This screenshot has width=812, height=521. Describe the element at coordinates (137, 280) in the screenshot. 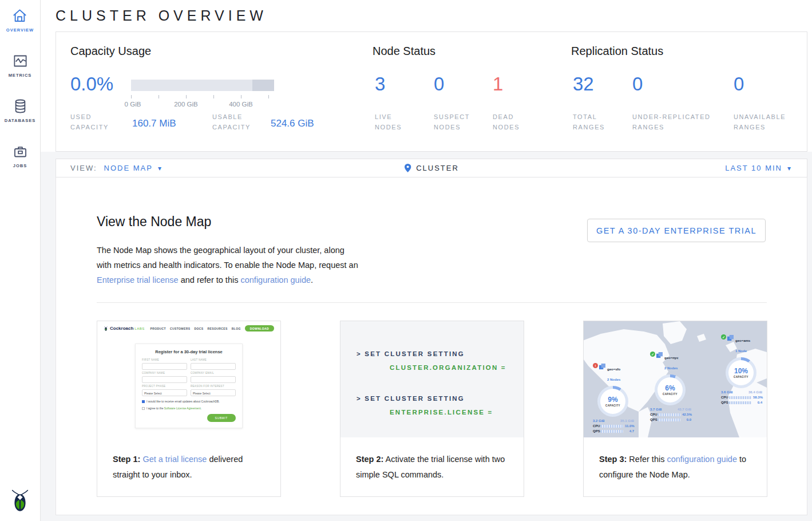

I see `enterprise-trial-license-link: Enterprise trial license` at that location.